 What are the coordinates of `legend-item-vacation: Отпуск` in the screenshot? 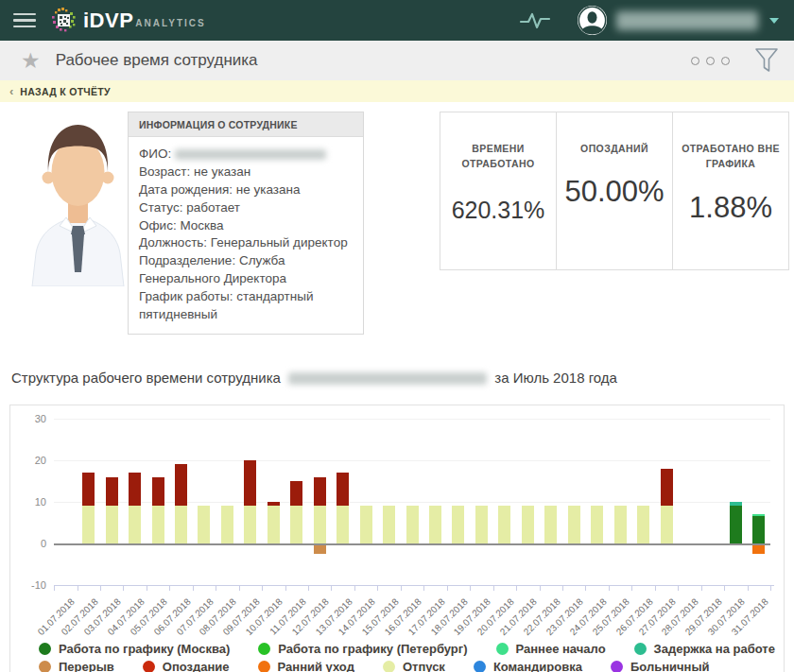 It's located at (414, 665).